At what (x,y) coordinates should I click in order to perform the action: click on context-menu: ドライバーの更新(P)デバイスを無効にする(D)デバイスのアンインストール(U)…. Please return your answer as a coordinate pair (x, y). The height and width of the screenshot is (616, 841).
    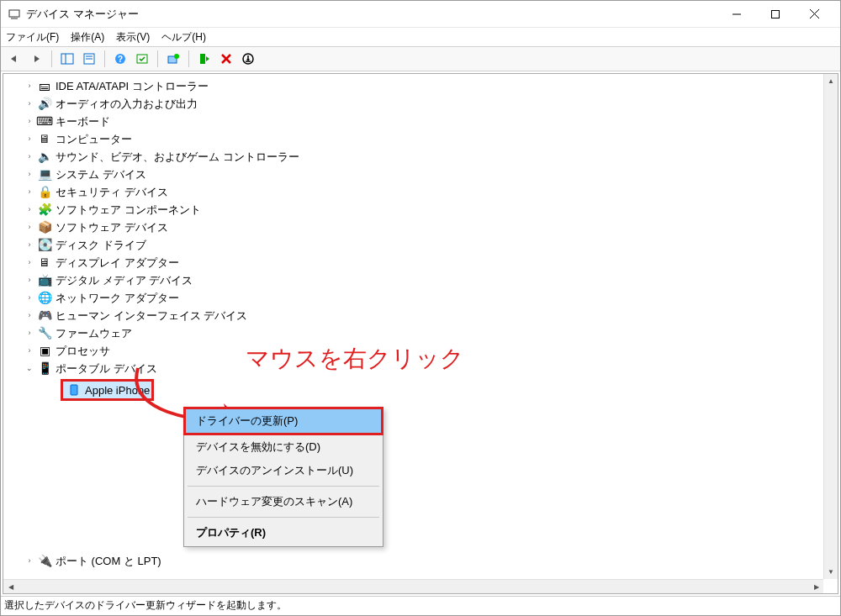
    Looking at the image, I should click on (283, 477).